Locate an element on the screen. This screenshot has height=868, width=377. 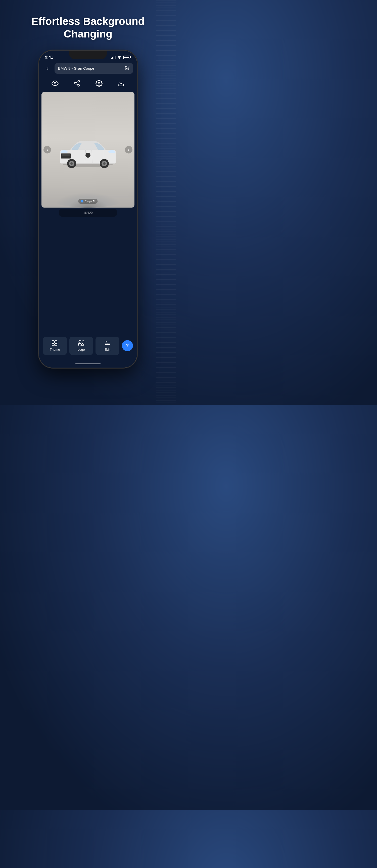
theme-label: Theme is located at coordinates (55, 350).